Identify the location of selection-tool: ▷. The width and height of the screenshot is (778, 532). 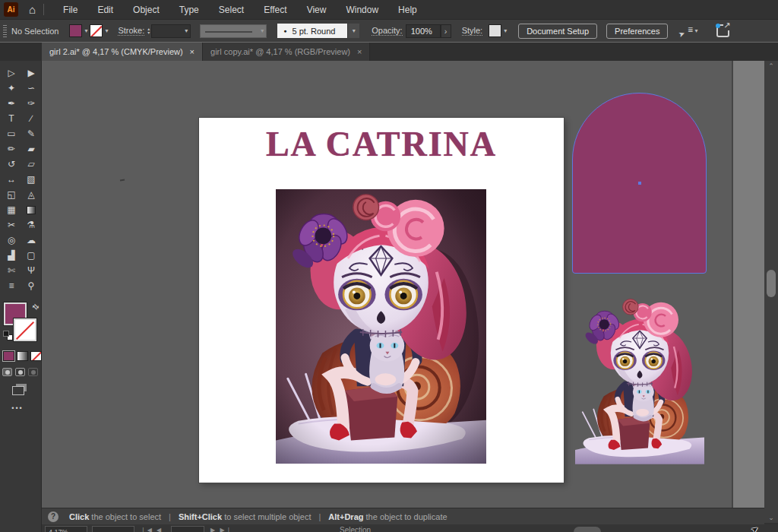
(11, 73).